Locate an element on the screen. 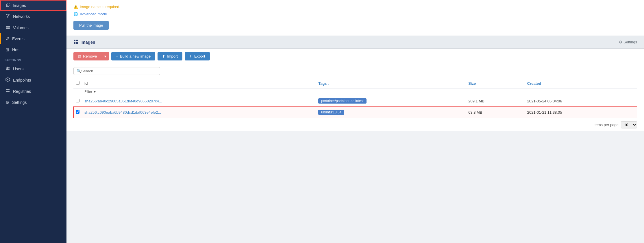 The width and height of the screenshot is (644, 243). row-tags: ubuntu:18.04 is located at coordinates (391, 112).